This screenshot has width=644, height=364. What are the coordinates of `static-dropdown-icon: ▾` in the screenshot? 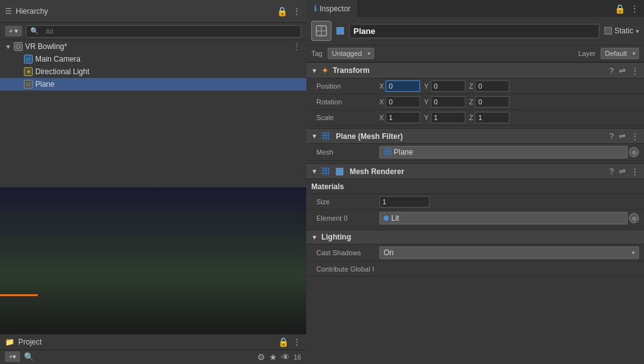 It's located at (638, 31).